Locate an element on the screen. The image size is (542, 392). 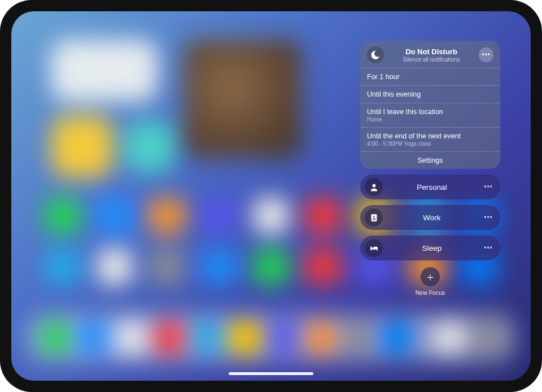
focus-label-personal: Personal is located at coordinates (432, 188).